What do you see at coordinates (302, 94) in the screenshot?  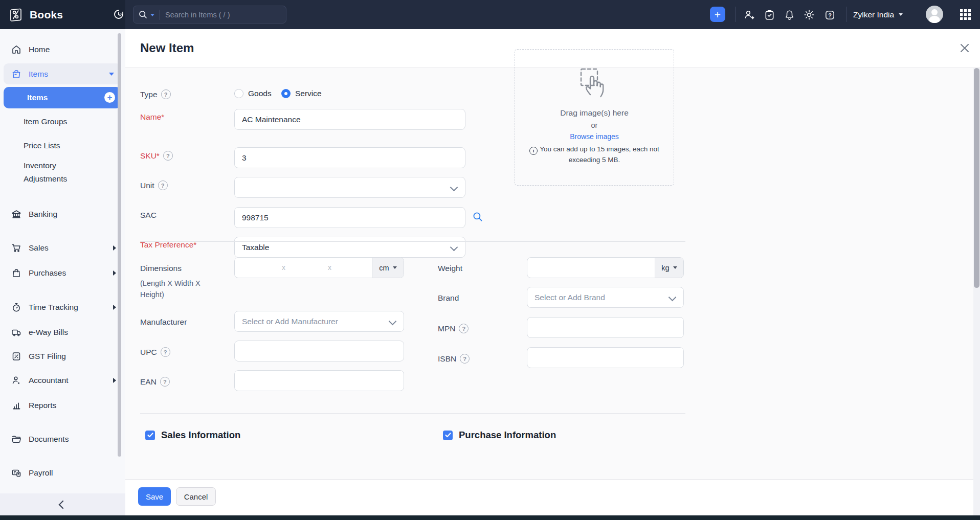 I see `type-service-radio: Service` at bounding box center [302, 94].